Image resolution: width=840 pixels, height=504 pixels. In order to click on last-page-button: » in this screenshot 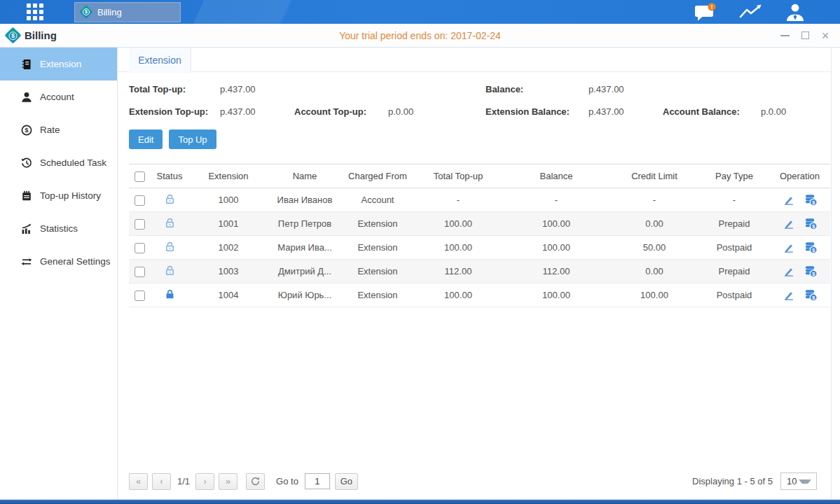, I will do `click(228, 482)`.